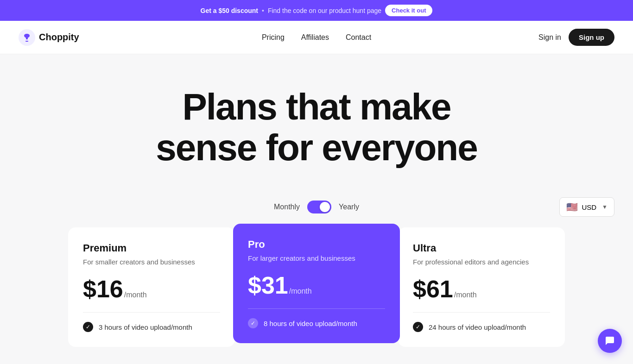  Describe the element at coordinates (589, 207) in the screenshot. I see `currency-label: USD` at that location.